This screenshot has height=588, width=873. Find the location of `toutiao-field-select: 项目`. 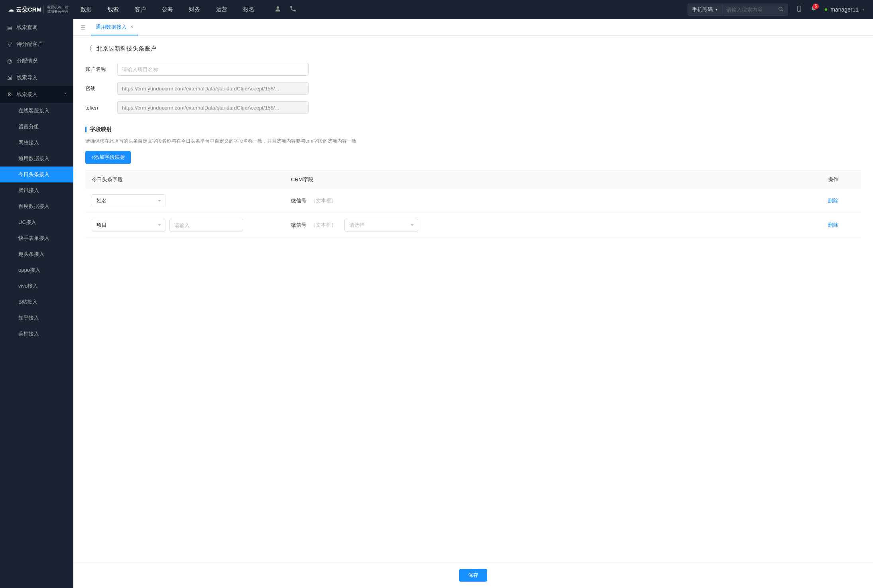

toutiao-field-select: 项目 is located at coordinates (128, 225).